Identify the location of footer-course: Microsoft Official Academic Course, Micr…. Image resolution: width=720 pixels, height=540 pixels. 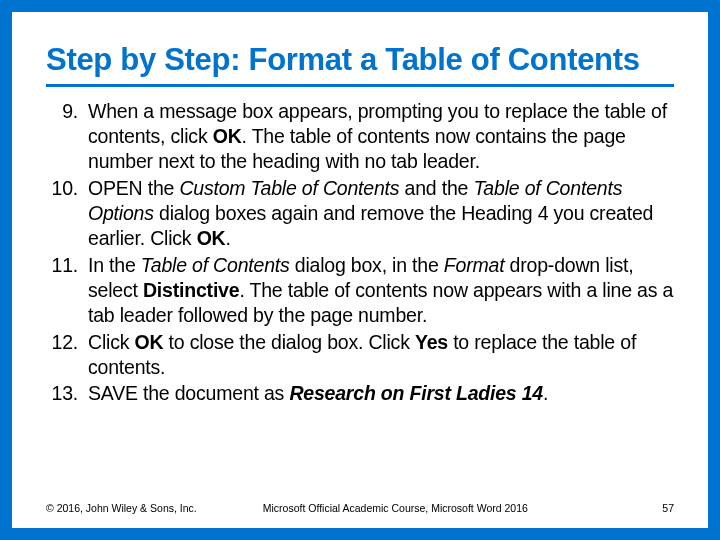
(430, 508).